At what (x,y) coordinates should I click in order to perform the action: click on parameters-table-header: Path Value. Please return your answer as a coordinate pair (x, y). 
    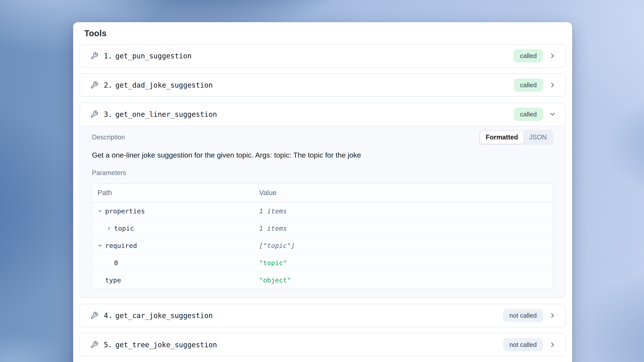
    Looking at the image, I should click on (322, 193).